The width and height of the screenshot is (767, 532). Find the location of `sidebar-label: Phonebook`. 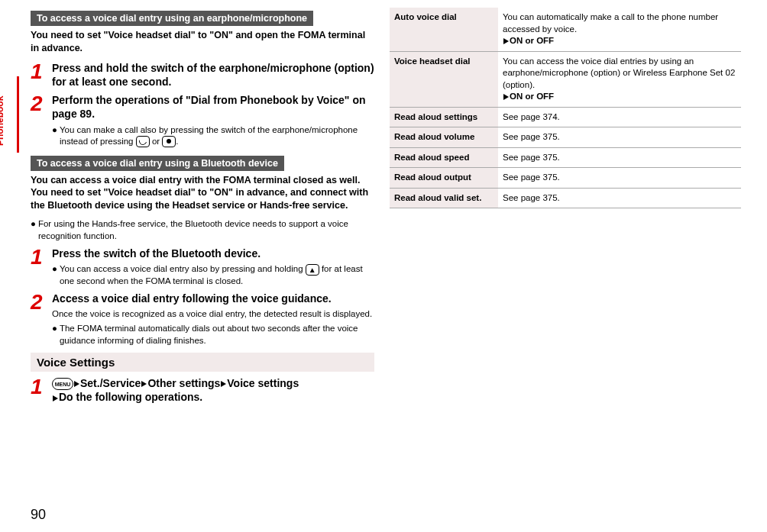

sidebar-label: Phonebook is located at coordinates (3, 129).